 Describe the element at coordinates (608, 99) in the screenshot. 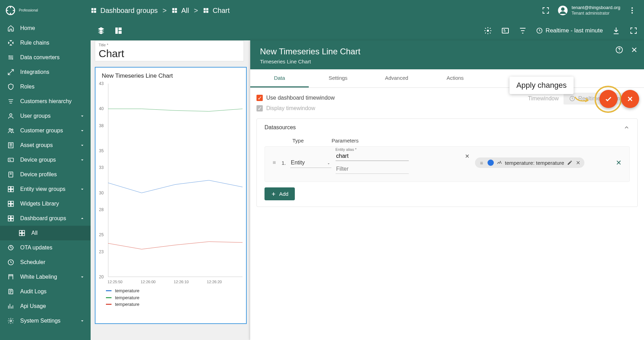

I see `apply-changes-button` at that location.